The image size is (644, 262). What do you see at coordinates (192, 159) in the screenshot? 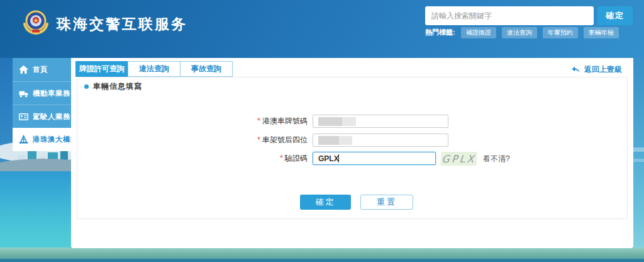
I see `field-label: *驗證碼` at bounding box center [192, 159].